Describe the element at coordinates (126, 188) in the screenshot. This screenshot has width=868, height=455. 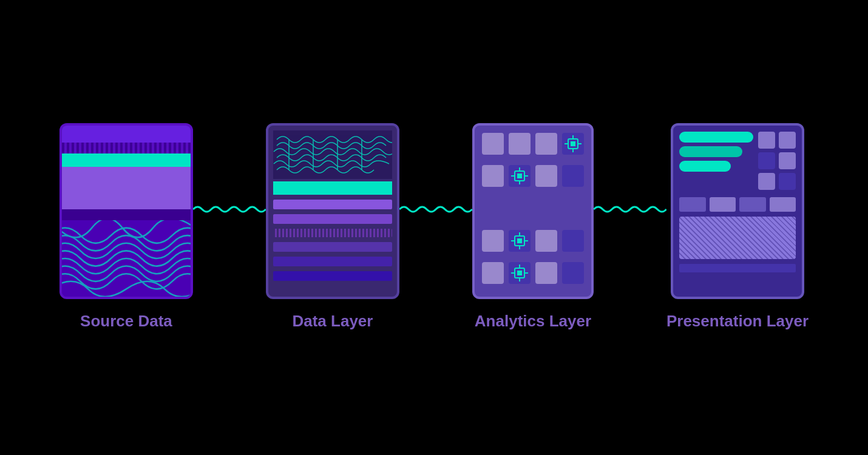
I see `sd-purple-block` at that location.